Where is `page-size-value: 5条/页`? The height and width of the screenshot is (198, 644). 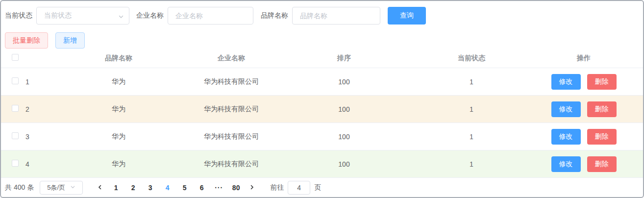
page-size-value: 5条/页 is located at coordinates (56, 188).